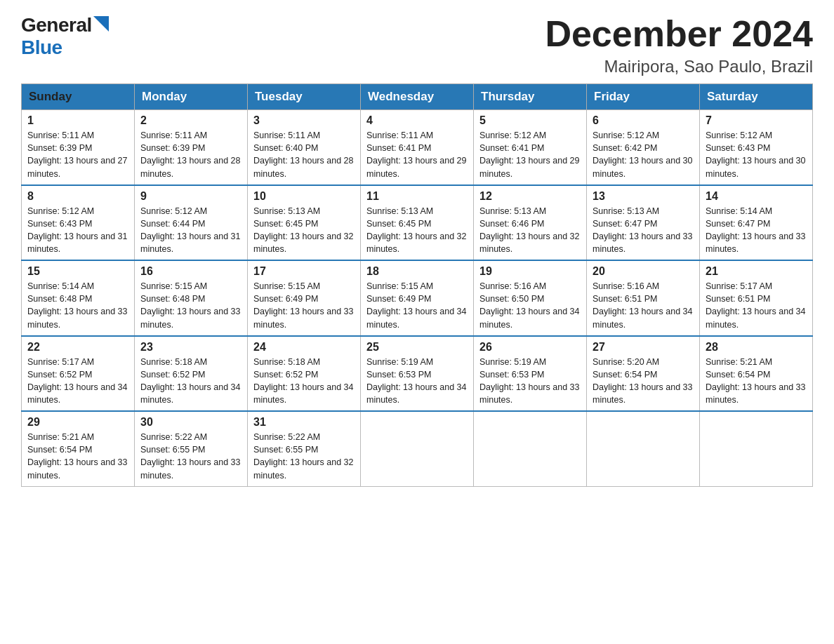 The width and height of the screenshot is (834, 644). I want to click on table-row: 14 Sunrise: 5:14 AMSunset: 6:47 PMDaylig…, so click(757, 223).